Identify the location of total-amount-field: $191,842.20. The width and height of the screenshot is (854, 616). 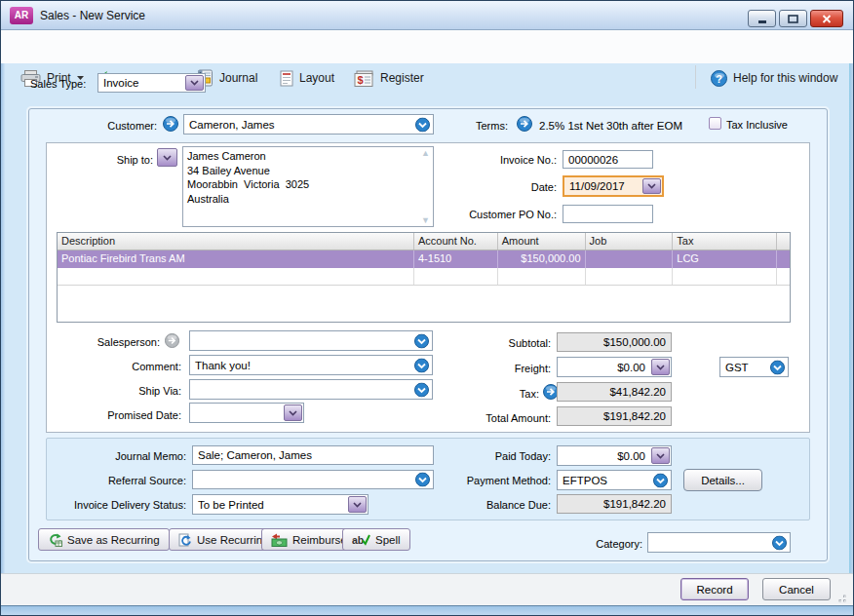
(614, 416).